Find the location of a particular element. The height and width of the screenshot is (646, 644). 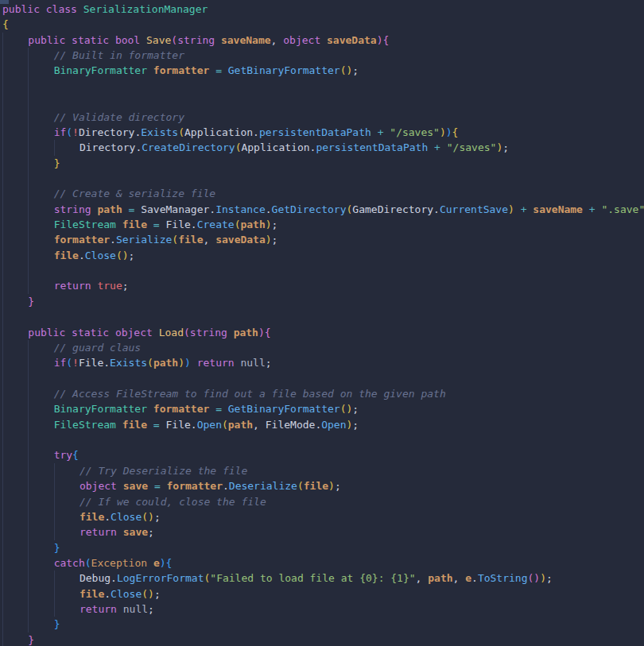

code-token: save is located at coordinates (135, 532).